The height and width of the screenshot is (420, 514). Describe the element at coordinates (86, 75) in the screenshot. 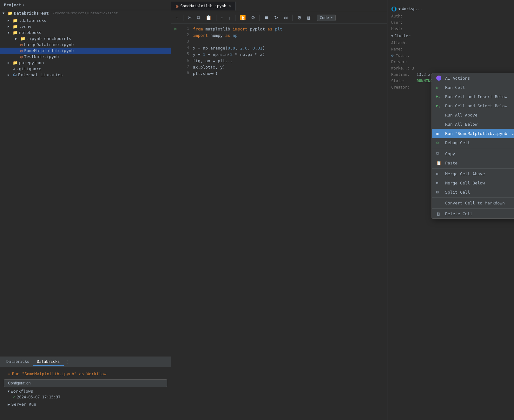

I see `tree-item-external-libs: ▶ 🗂 External Libraries` at that location.